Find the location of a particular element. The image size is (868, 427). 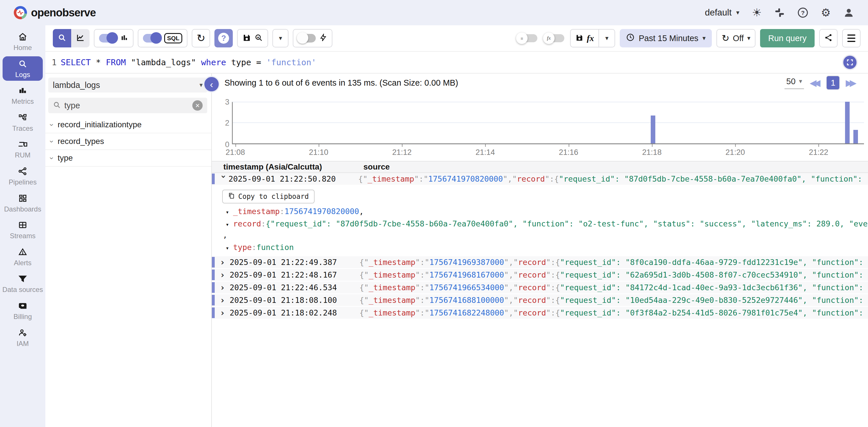

sidebar-item-dashboards: Dashboards is located at coordinates (23, 203).